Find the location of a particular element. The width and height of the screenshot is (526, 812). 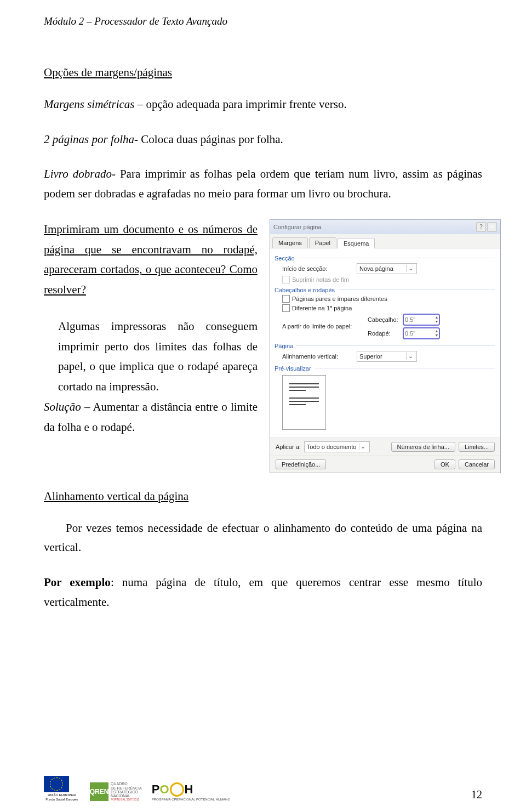

para-bookfold: Livro dobrado- Para imprimir as folhas p… is located at coordinates (263, 184).